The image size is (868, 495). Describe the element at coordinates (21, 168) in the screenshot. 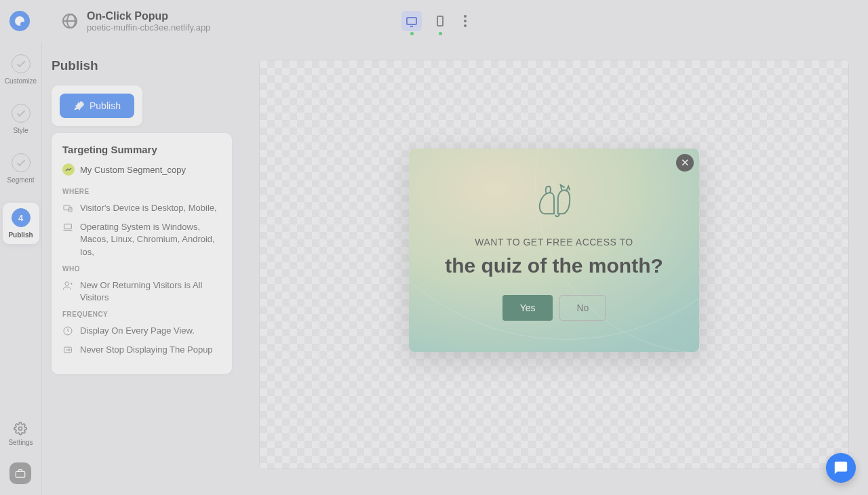

I see `step-segment: Segment` at that location.